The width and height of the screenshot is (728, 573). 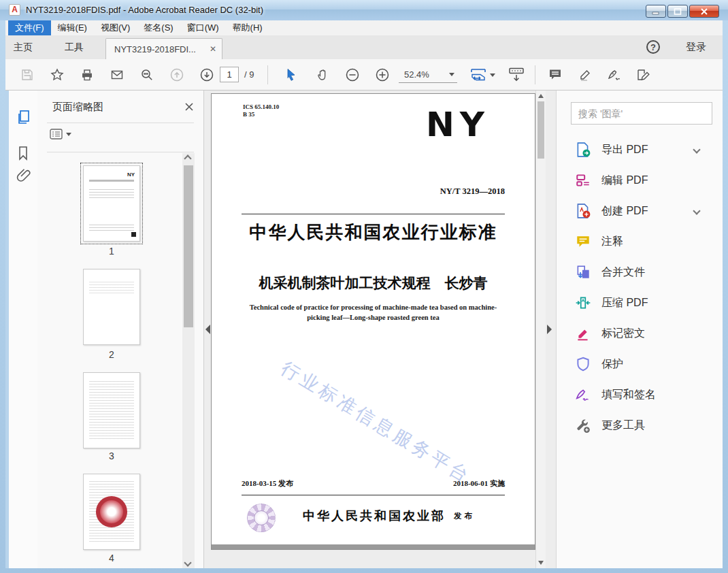 What do you see at coordinates (389, 516) in the screenshot?
I see `publisher-row: 中华人民共和国农业部 发布` at bounding box center [389, 516].